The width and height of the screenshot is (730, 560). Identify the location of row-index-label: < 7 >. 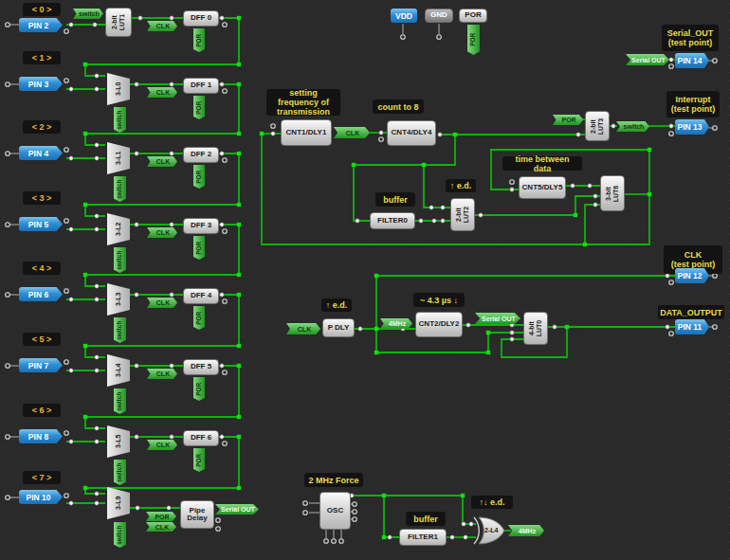
(42, 478).